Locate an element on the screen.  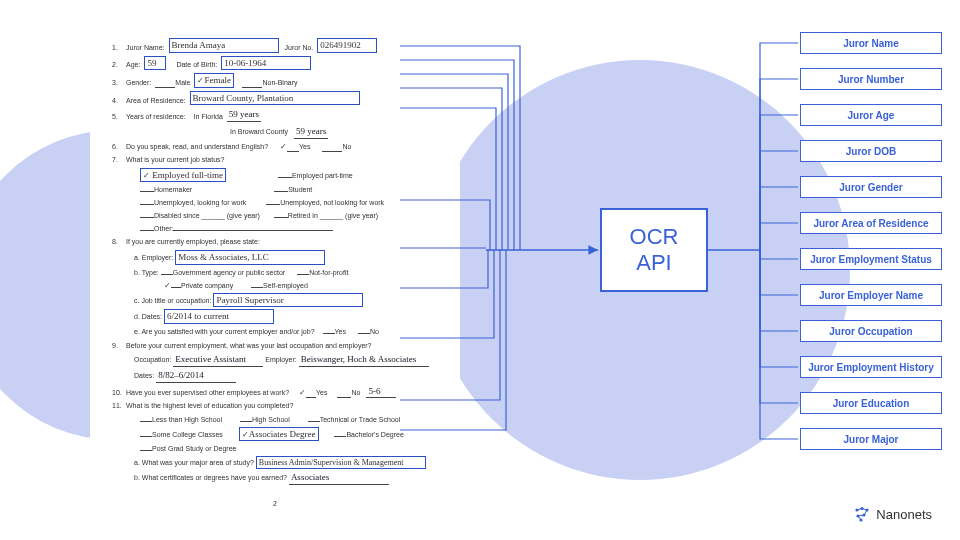
output-fields: Juror Name Juror Number Juror Age Juror … is located at coordinates (871, 248).